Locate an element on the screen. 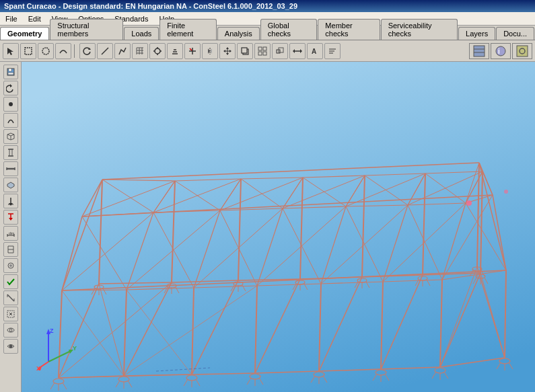  visibility-btn is located at coordinates (11, 346).